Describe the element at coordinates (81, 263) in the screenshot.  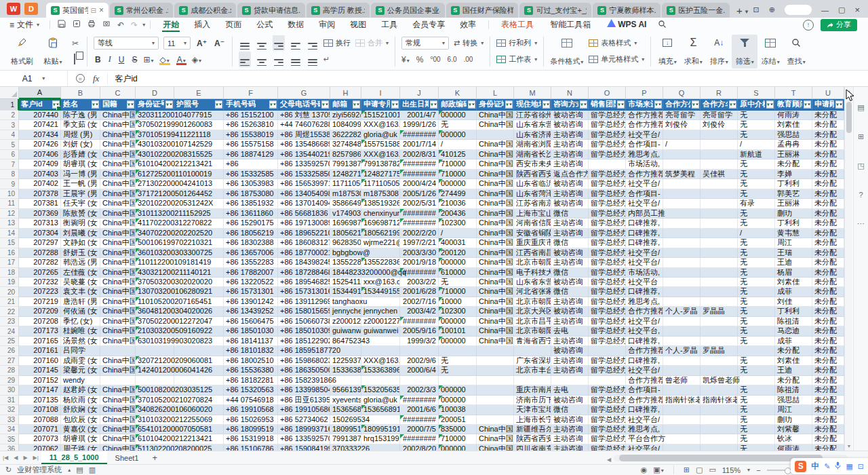
I see `grid-cell: 韩浩远 (男` at that location.